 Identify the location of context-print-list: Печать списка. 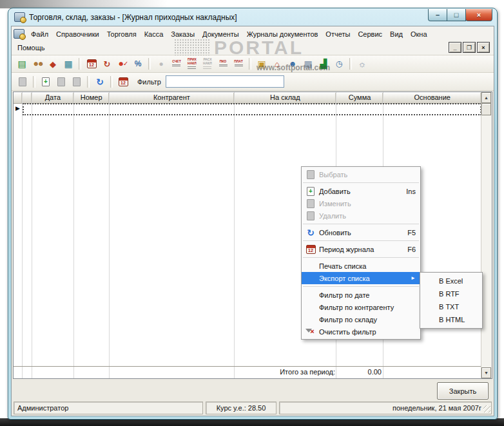
(361, 266).